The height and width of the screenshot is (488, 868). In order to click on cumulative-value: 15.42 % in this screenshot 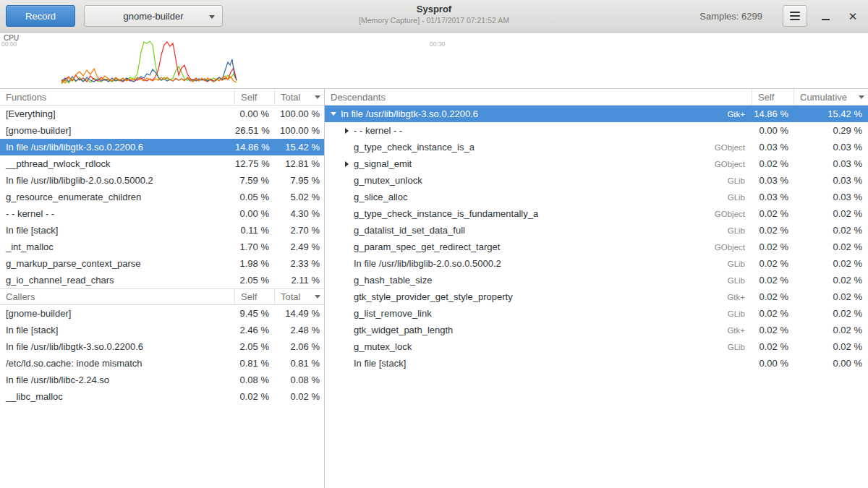, I will do `click(831, 114)`.